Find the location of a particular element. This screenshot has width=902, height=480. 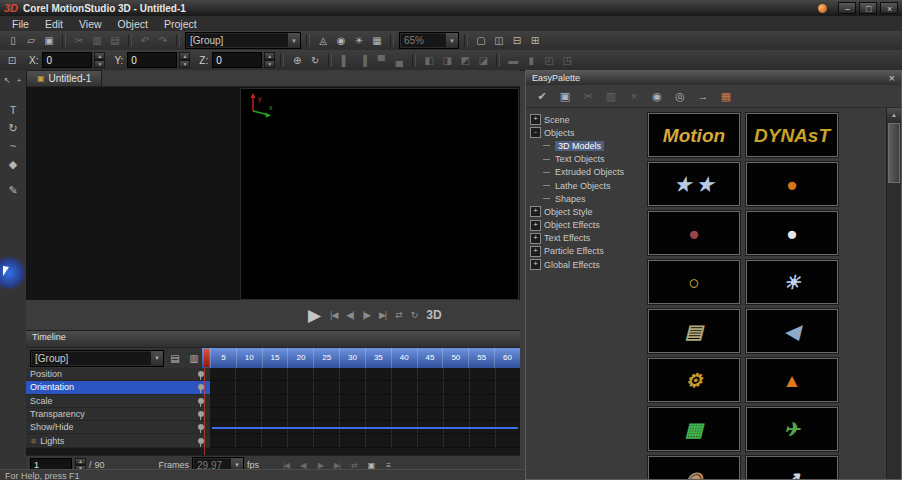

timeline-ruler: 5 10 15 20 25 30 35 40 45 50 55 60 is located at coordinates (361, 358).